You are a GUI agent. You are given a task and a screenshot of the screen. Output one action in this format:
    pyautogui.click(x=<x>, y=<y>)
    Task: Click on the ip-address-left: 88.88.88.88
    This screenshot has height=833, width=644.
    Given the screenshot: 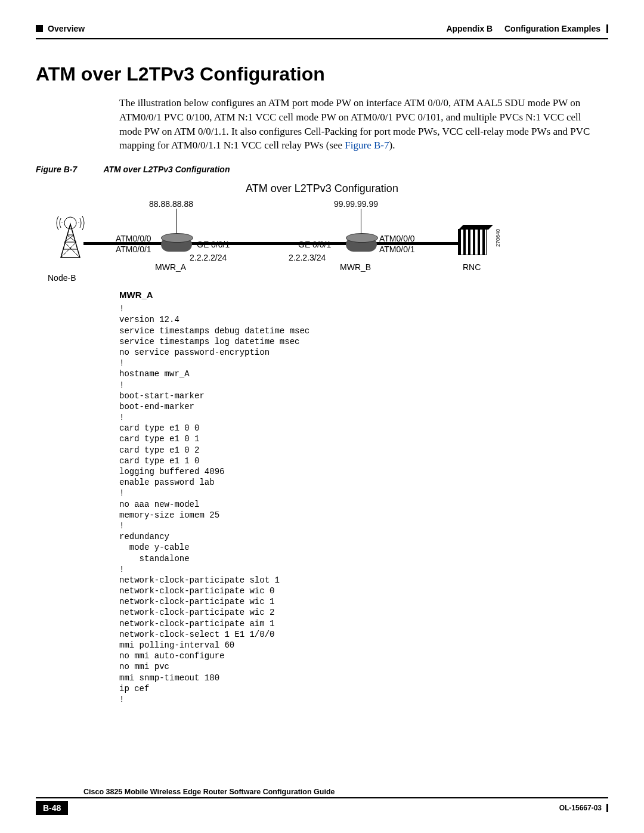 What is the action you would take?
    pyautogui.click(x=171, y=204)
    